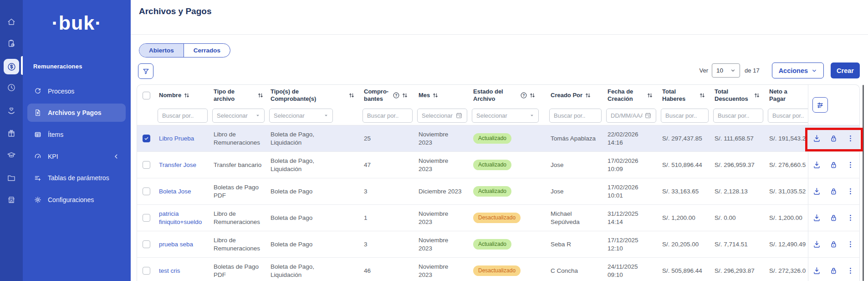 The height and width of the screenshot is (281, 868). What do you see at coordinates (532, 115) in the screenshot?
I see `dropdown-arrow-icon` at bounding box center [532, 115].